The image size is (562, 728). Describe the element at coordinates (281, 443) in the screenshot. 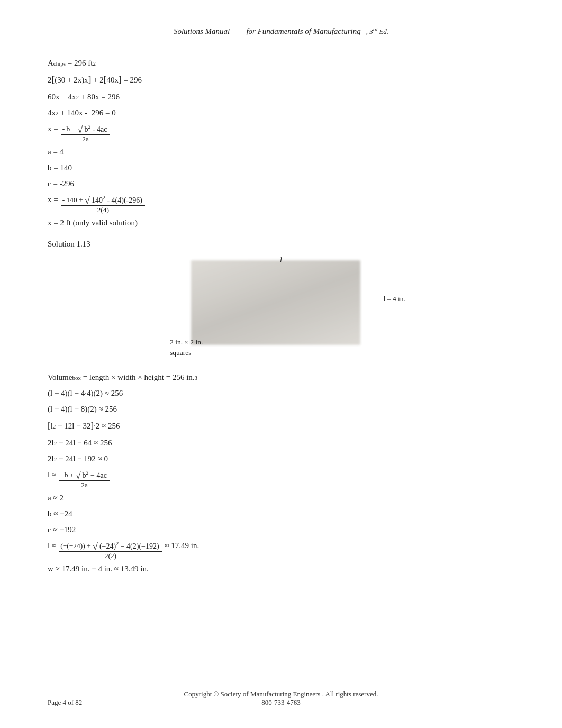

I see `vol-line4: 2l2 − 24l − 64 ≈ 256` at that location.